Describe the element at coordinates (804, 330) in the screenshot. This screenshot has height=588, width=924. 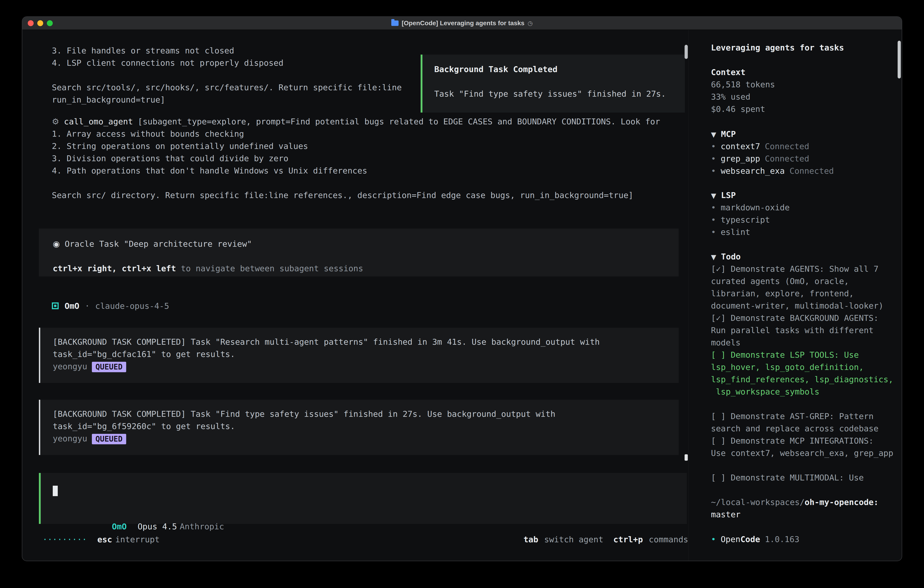
I see `todo-line: Run parallel tasks with different` at that location.